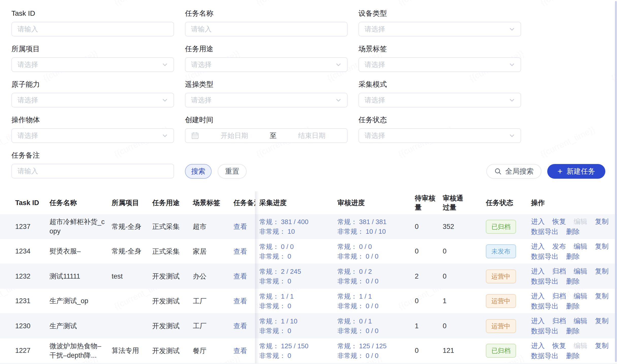  Describe the element at coordinates (308, 251) in the screenshot. I see `table-row: 1234熨烫衣服–常规-全身正式采集家居查看常规： 0 / 0非常规： 0常规：…` at that location.